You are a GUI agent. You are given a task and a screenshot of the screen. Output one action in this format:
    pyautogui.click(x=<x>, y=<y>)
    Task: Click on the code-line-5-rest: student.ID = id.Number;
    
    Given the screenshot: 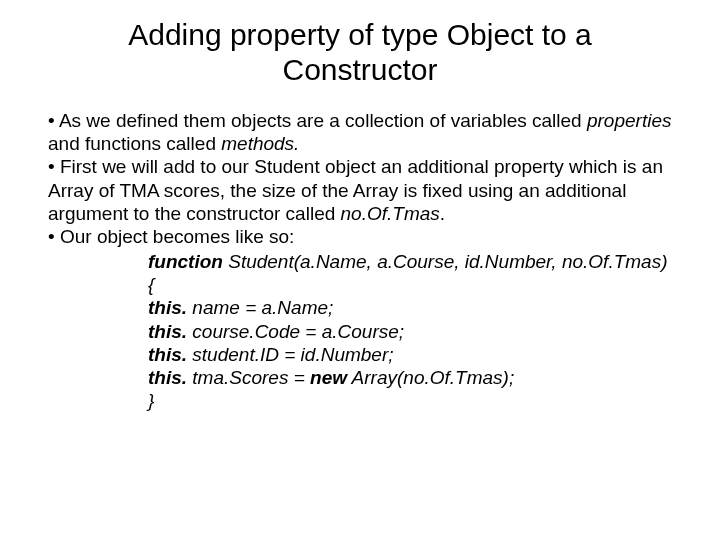 What is the action you would take?
    pyautogui.click(x=290, y=354)
    